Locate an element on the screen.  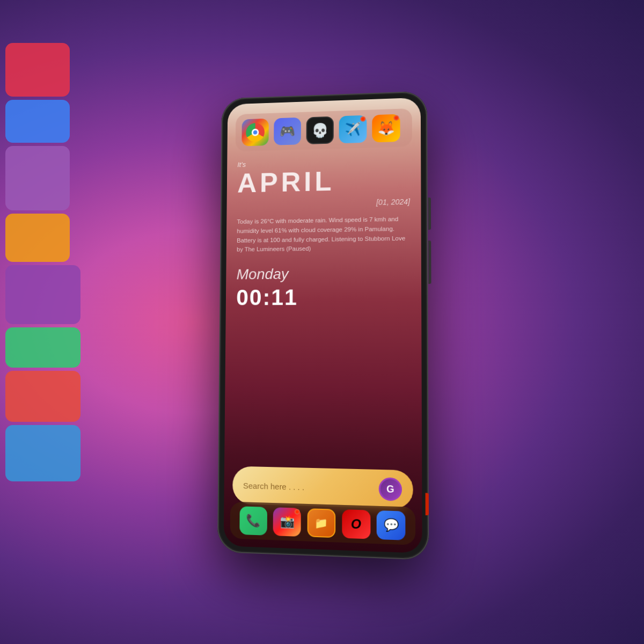
dock-messages-wrapper: 💬 is located at coordinates (391, 525).